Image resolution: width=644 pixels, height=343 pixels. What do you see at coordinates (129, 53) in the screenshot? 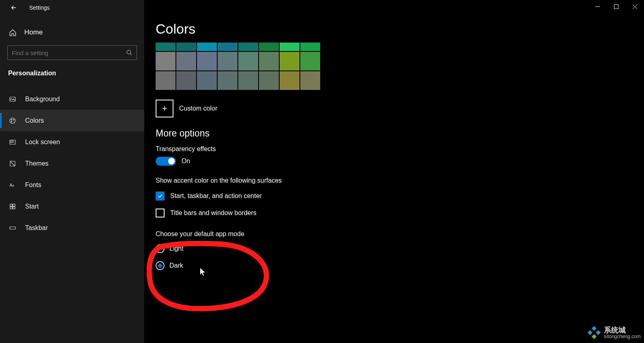
I see `search-icon` at bounding box center [129, 53].